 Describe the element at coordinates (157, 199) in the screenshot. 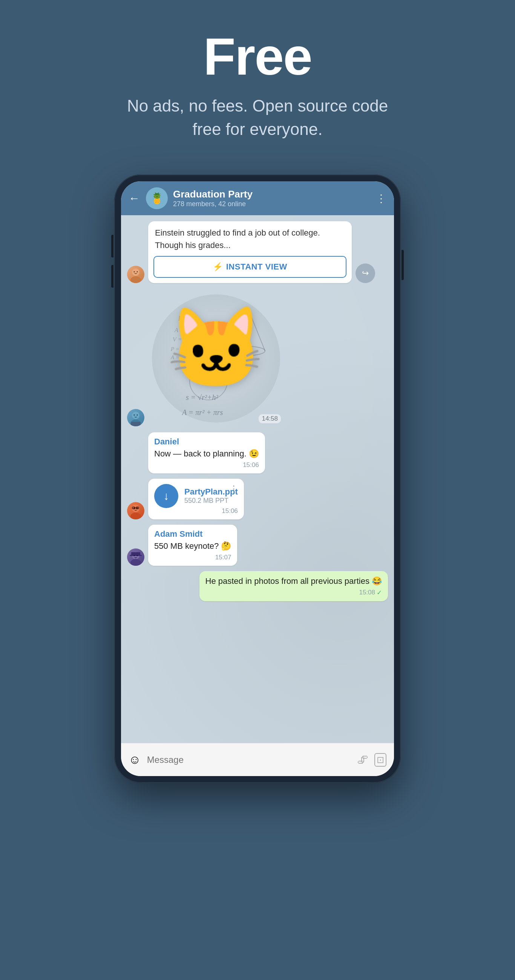

I see `group-avatar-emoji: 🍍` at that location.